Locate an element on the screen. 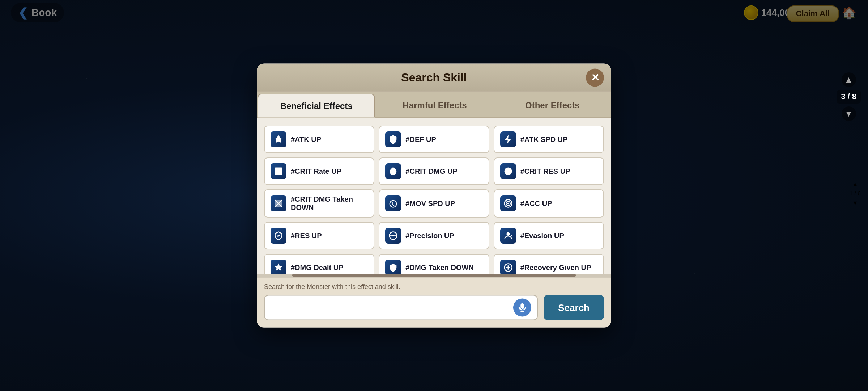 Image resolution: width=868 pixels, height=391 pixels. page-count-top: 3 / 8 is located at coordinates (848, 97).